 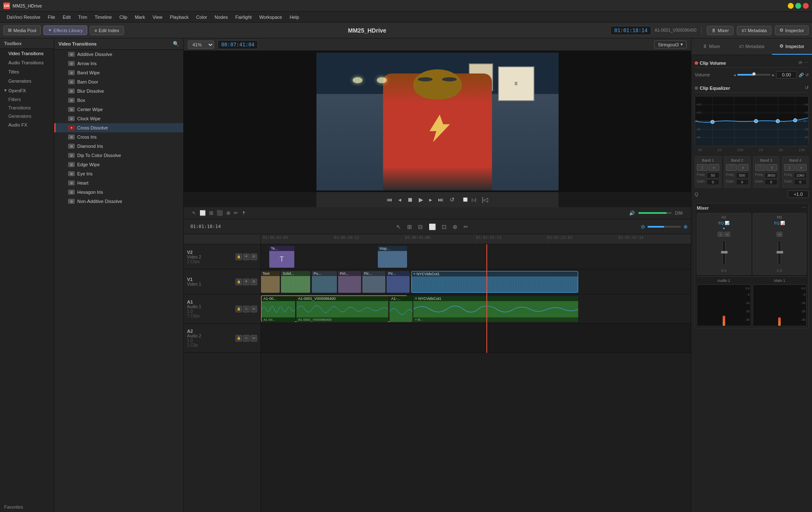 I want to click on tab-mixer: 🎚 Mixer, so click(x=711, y=47).